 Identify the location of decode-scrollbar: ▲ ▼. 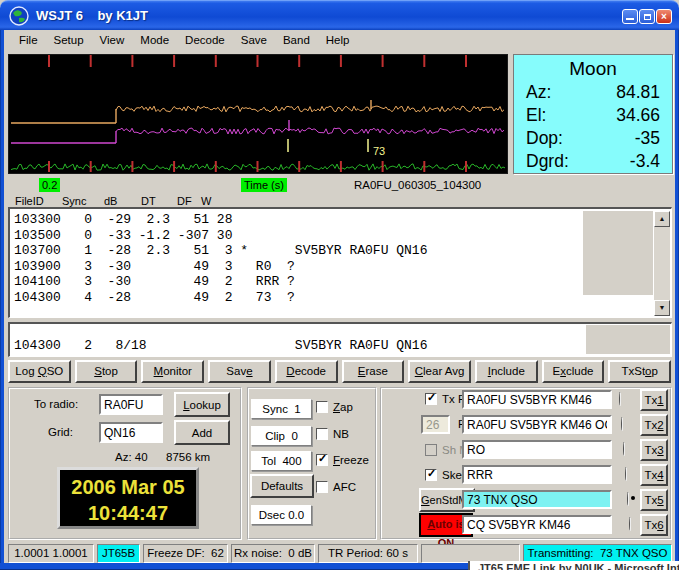
(662, 264).